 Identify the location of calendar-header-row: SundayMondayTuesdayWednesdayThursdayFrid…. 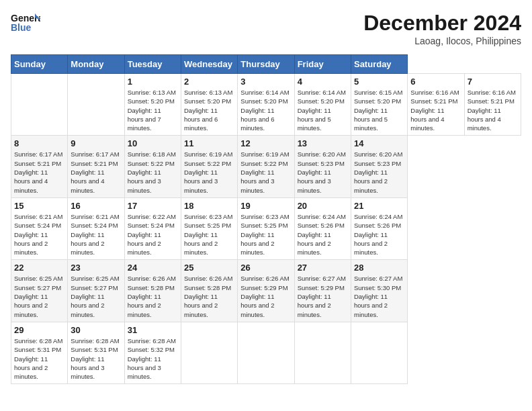
(266, 64).